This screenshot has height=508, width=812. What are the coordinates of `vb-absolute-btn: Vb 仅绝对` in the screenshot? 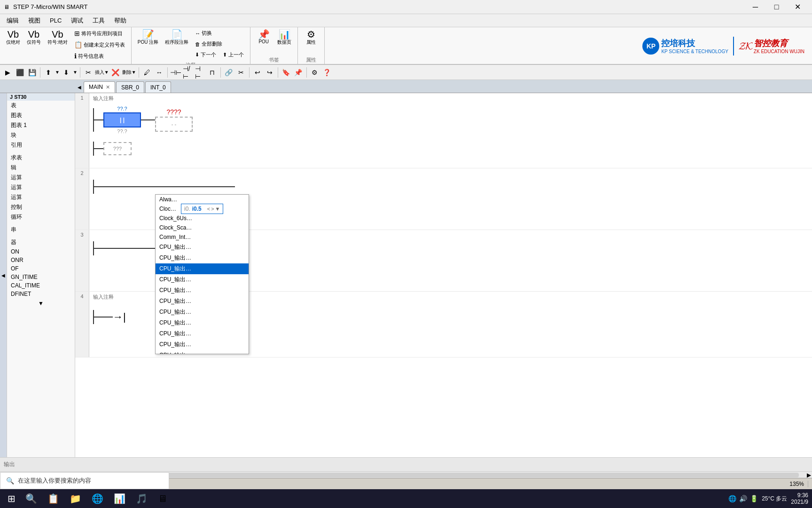 It's located at (13, 38).